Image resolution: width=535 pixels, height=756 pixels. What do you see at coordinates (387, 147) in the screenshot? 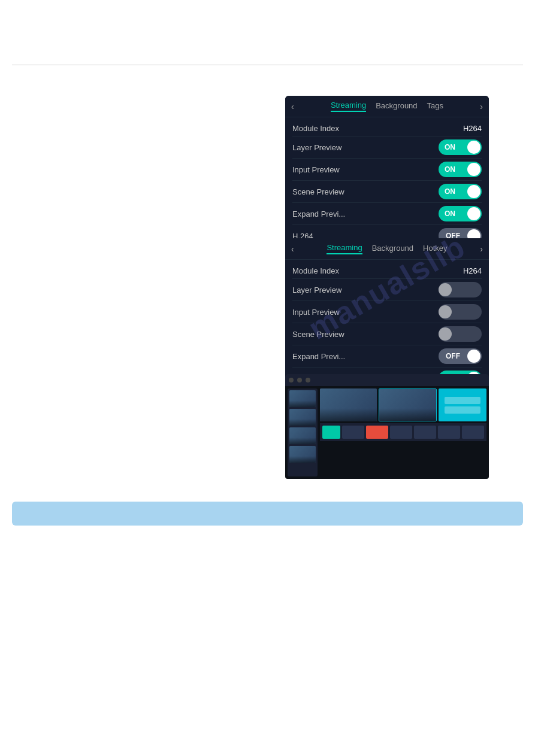
I see `panel-1-row-layer-preview: Layer Preview ON` at bounding box center [387, 147].